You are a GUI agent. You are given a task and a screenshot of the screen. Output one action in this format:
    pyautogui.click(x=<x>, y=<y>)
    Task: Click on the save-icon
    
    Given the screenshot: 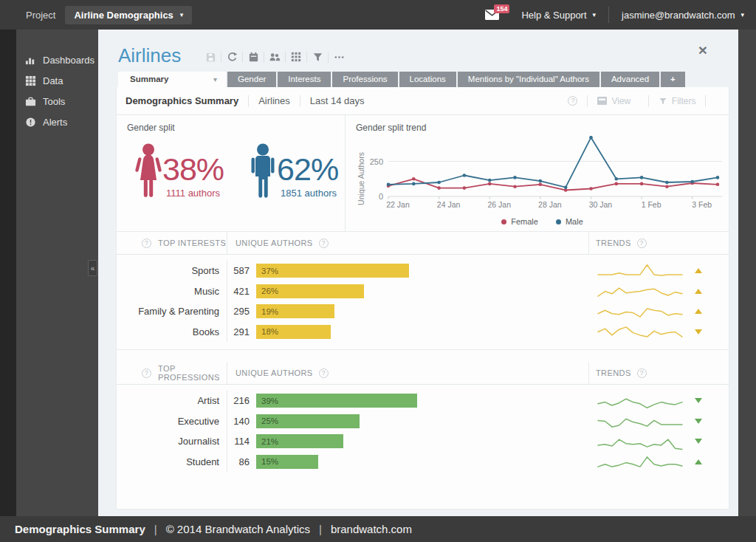 What is the action you would take?
    pyautogui.click(x=211, y=58)
    